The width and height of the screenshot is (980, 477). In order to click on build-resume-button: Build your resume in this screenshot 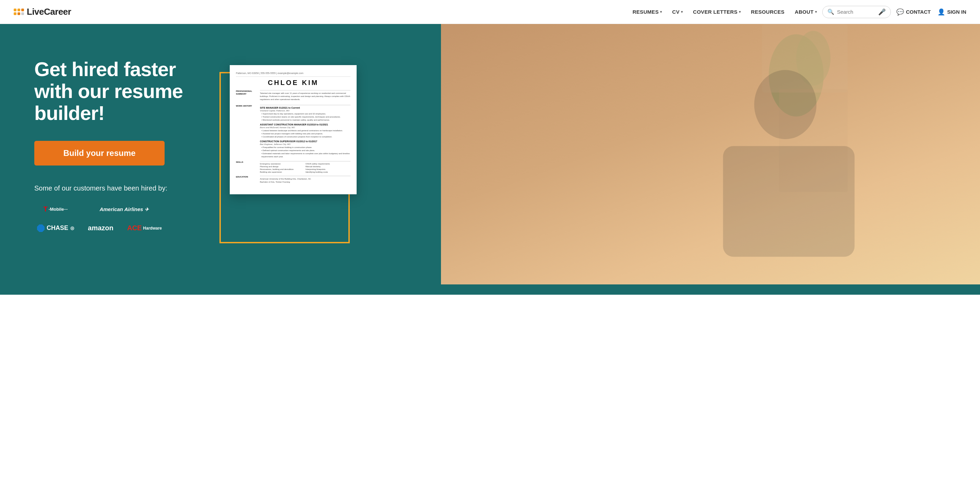, I will do `click(100, 153)`.